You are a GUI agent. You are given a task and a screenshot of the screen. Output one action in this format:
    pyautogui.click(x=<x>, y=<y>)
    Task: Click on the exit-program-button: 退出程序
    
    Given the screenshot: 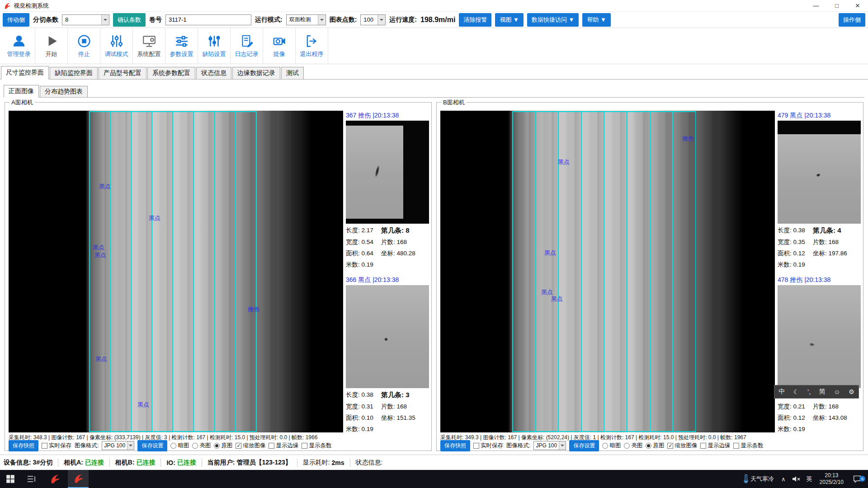 What is the action you would take?
    pyautogui.click(x=312, y=46)
    